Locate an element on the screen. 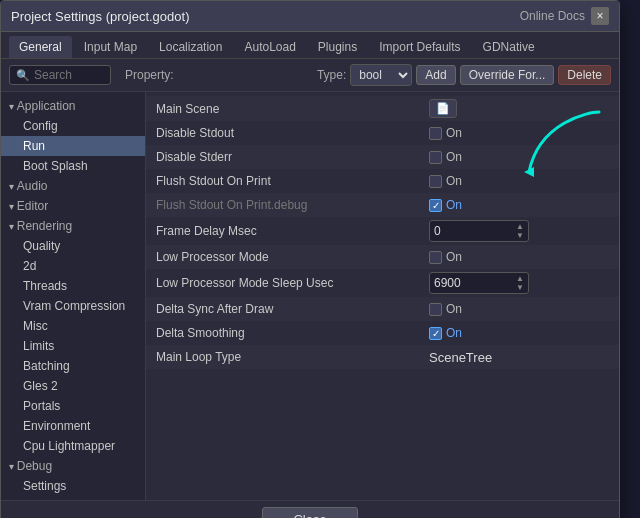  settings-row-main-loop: Main Loop Type SceneTree is located at coordinates (382, 357).